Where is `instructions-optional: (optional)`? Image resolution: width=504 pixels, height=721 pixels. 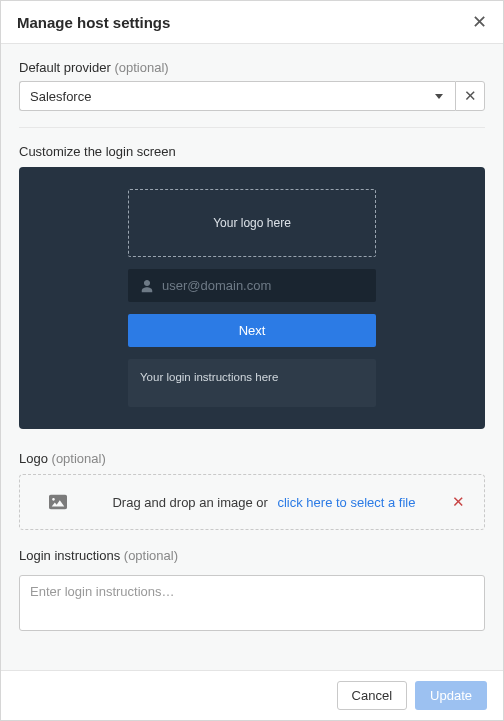
instructions-optional: (optional) is located at coordinates (151, 556).